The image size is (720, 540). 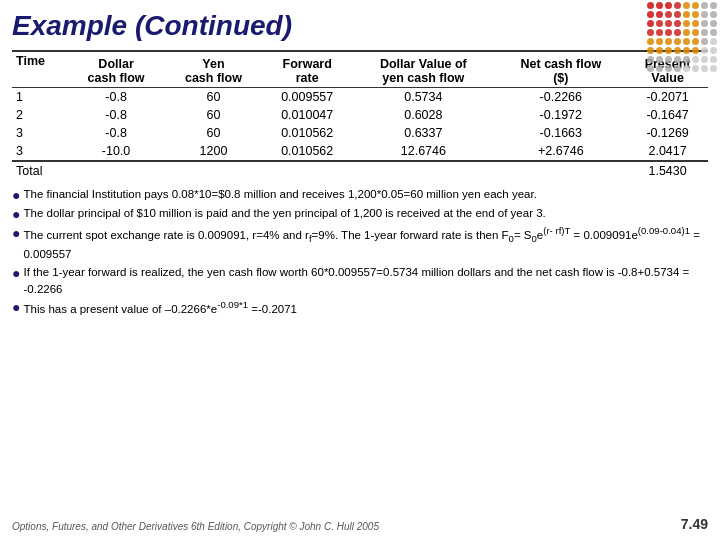 I want to click on table-cell: 0.009557, so click(x=307, y=98).